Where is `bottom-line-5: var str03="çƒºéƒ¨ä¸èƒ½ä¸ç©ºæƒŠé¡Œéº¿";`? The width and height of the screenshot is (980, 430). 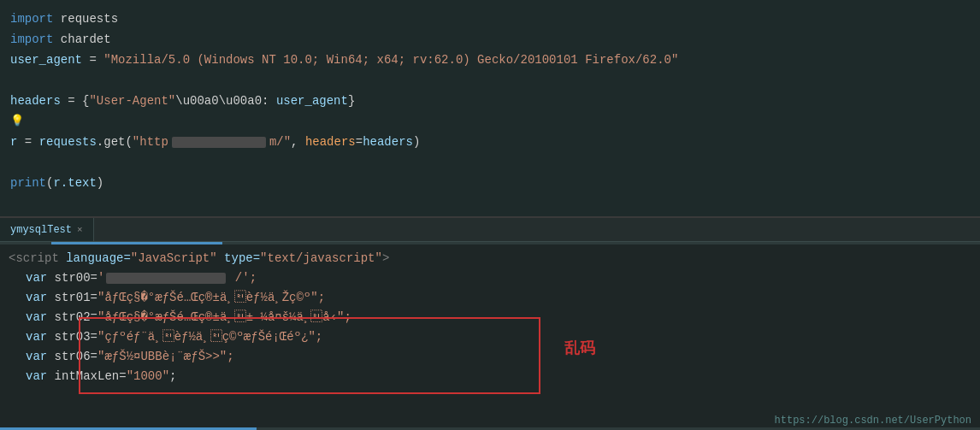
bottom-line-5: var str03="çƒºéƒ¨ä¸èƒ½ä¸ç©ºæƒŠé¡Œéº¿"; is located at coordinates (490, 337).